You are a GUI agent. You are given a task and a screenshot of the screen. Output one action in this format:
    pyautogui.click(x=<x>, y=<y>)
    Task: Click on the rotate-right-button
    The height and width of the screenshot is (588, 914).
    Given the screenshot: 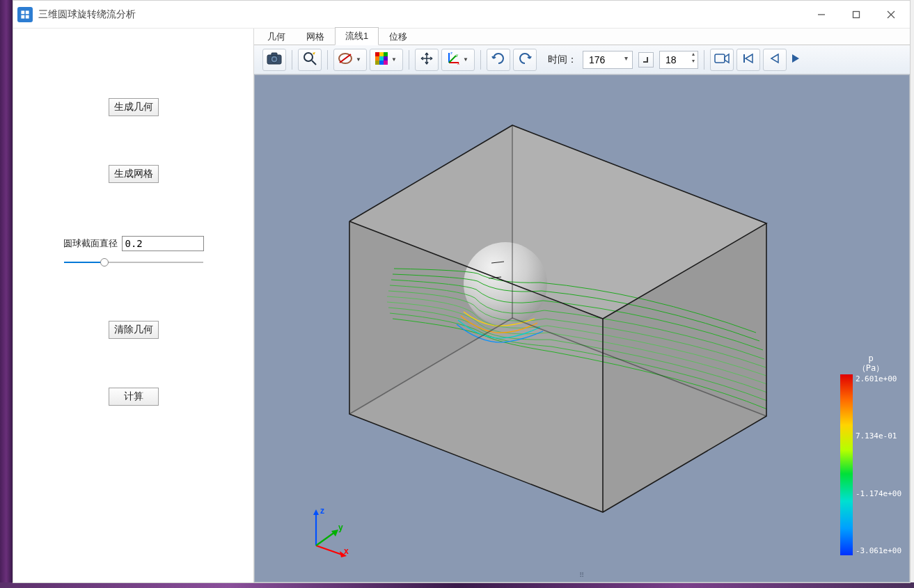 What is the action you would take?
    pyautogui.click(x=525, y=60)
    